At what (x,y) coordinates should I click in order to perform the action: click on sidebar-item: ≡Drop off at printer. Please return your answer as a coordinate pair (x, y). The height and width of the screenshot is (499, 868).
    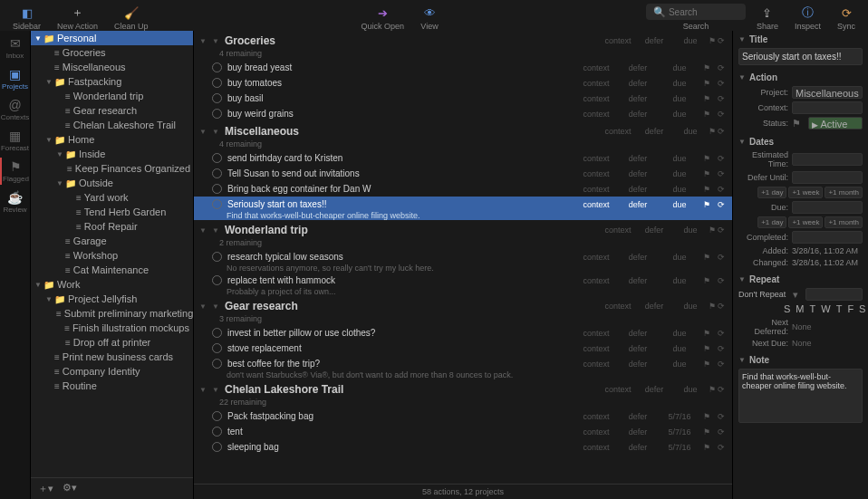
    Looking at the image, I should click on (112, 342).